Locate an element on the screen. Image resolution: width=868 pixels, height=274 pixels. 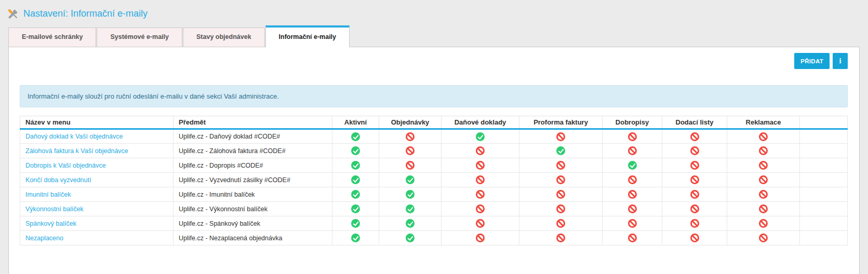
table-header-row: Název v menu Předmět Aktivní Objednávky … is located at coordinates (434, 122).